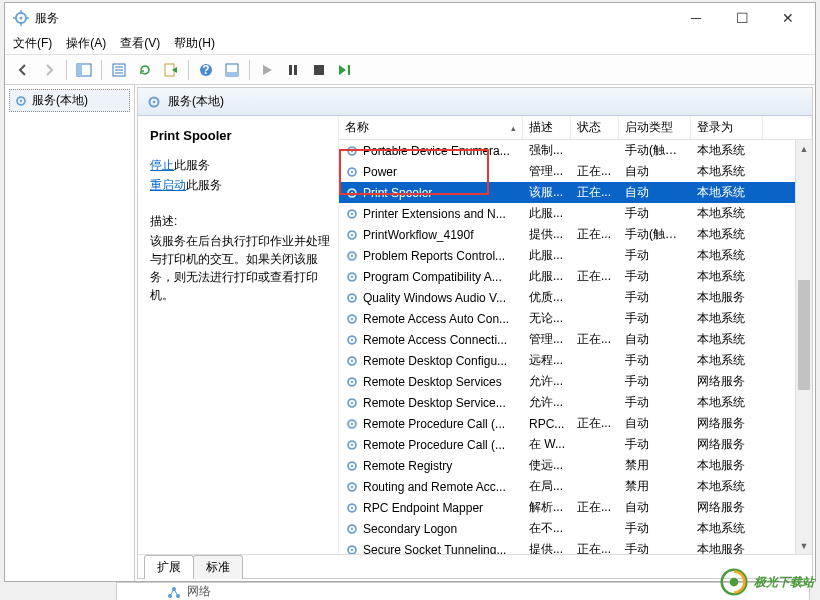  What do you see at coordinates (576, 318) in the screenshot?
I see `table-row: Remote Access Auto Con...无论...手动本地系统` at bounding box center [576, 318].